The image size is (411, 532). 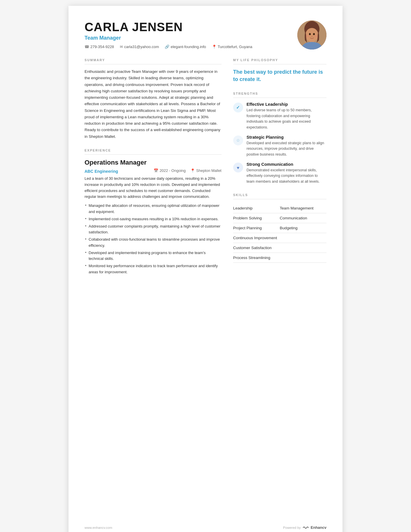 I want to click on strengths-label: STRENGTHS, so click(x=280, y=94).